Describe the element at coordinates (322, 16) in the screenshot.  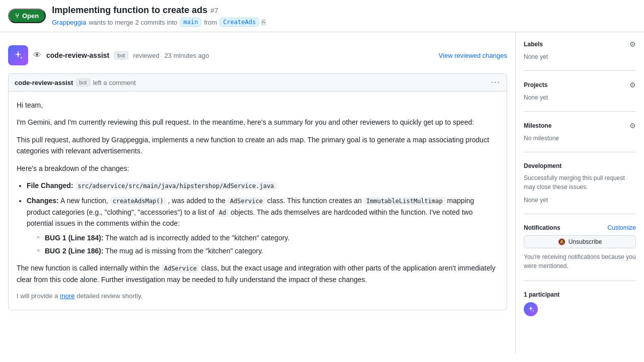
I see `top-bar: ⑂ Open Implementing function to create a…` at that location.